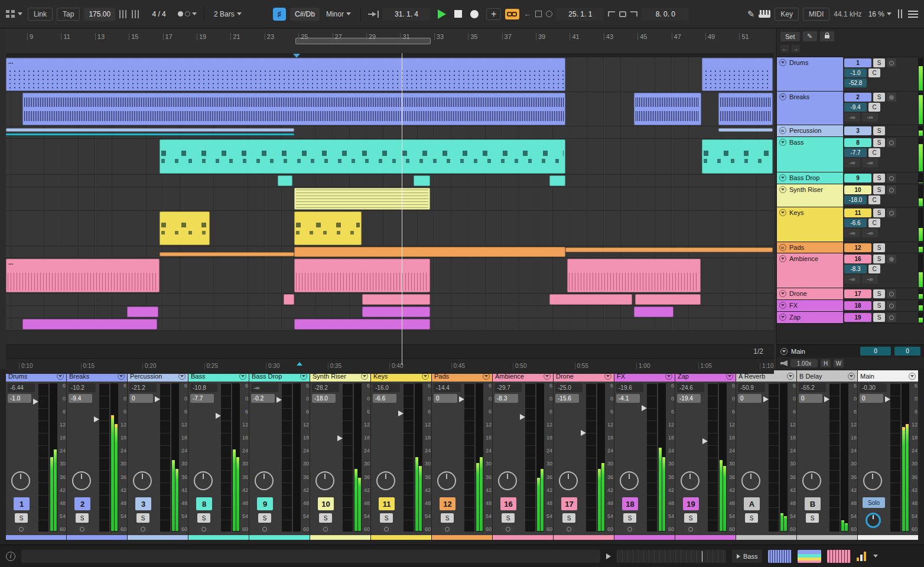 Image resolution: width=924 pixels, height=567 pixels. Describe the element at coordinates (783, 131) in the screenshot. I see `group-icon` at that location.